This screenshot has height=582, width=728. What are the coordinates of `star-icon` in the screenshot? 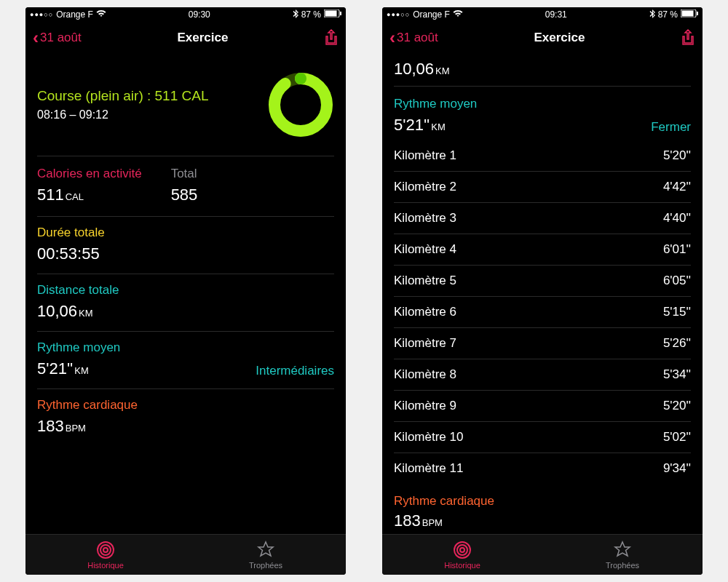 It's located at (266, 550).